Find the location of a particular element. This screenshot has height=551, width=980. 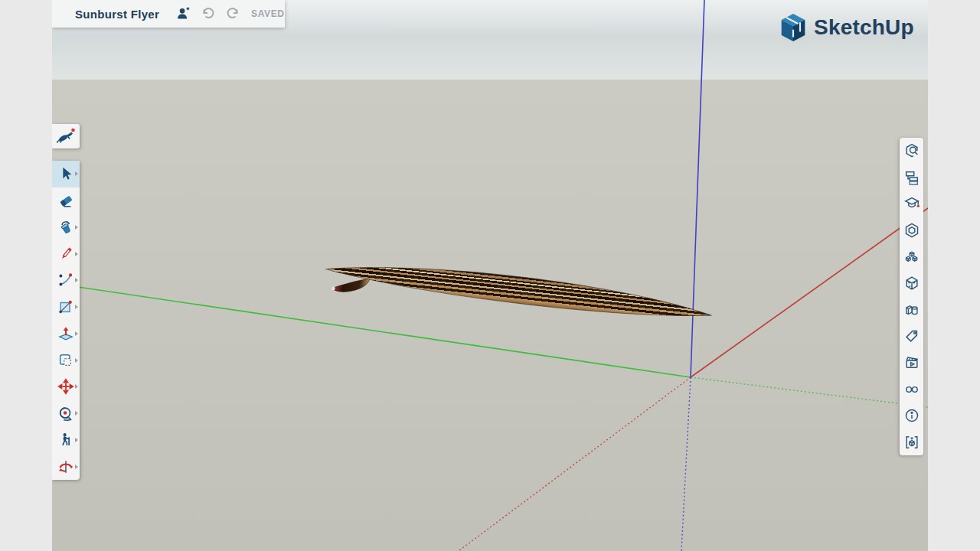

model-info-icon is located at coordinates (912, 416).